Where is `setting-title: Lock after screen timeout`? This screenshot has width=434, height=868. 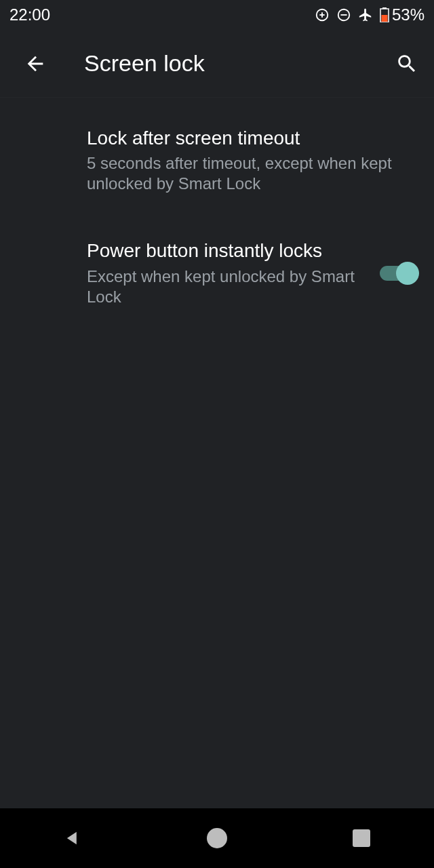
setting-title: Lock after screen timeout is located at coordinates (247, 138).